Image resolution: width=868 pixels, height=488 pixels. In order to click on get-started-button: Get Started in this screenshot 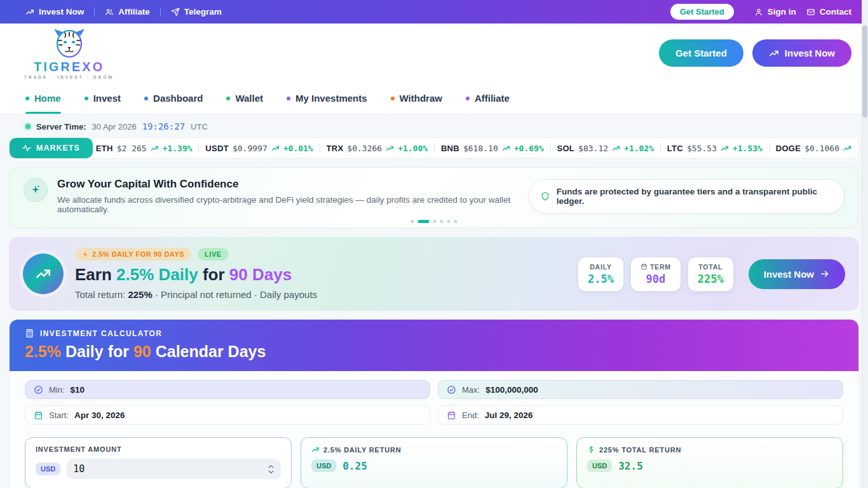, I will do `click(702, 53)`.